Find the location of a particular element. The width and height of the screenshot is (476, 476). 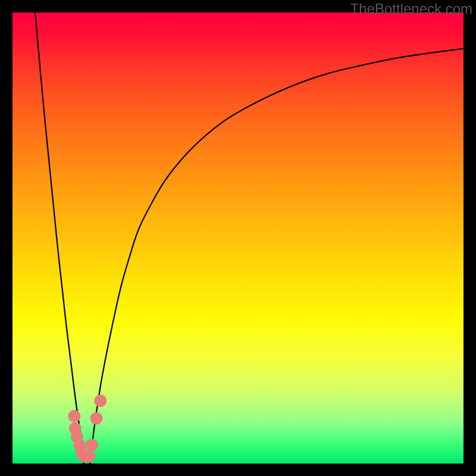

marker-layer is located at coordinates (87, 428).